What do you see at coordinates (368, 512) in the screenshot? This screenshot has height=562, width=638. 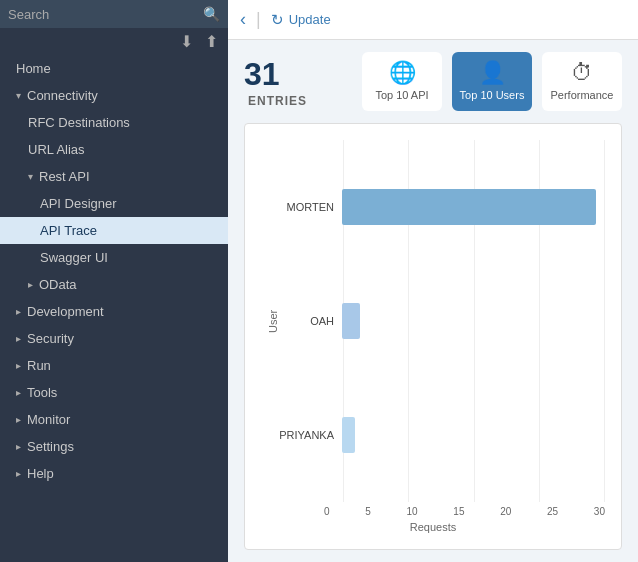 I see `chart-x-tick: 5` at bounding box center [368, 512].